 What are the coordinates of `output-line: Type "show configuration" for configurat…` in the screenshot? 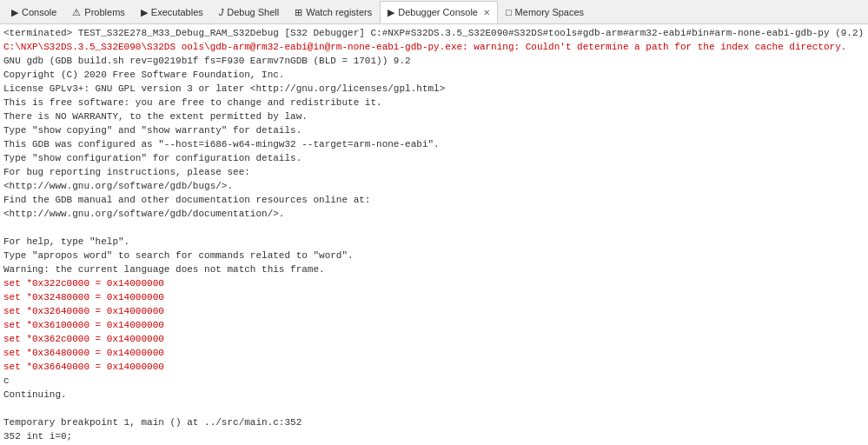 It's located at (434, 158).